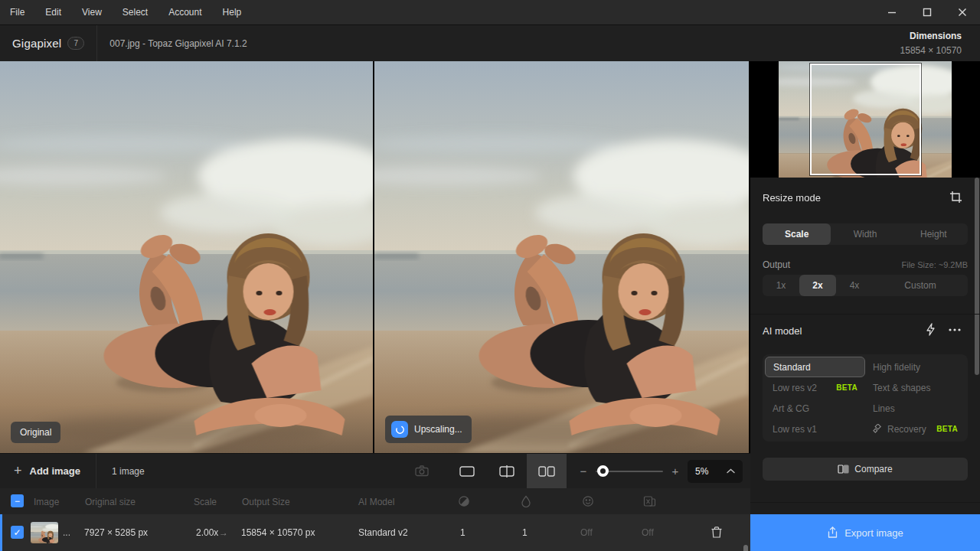  Describe the element at coordinates (818, 285) in the screenshot. I see `scale-2x-button: 2x` at that location.